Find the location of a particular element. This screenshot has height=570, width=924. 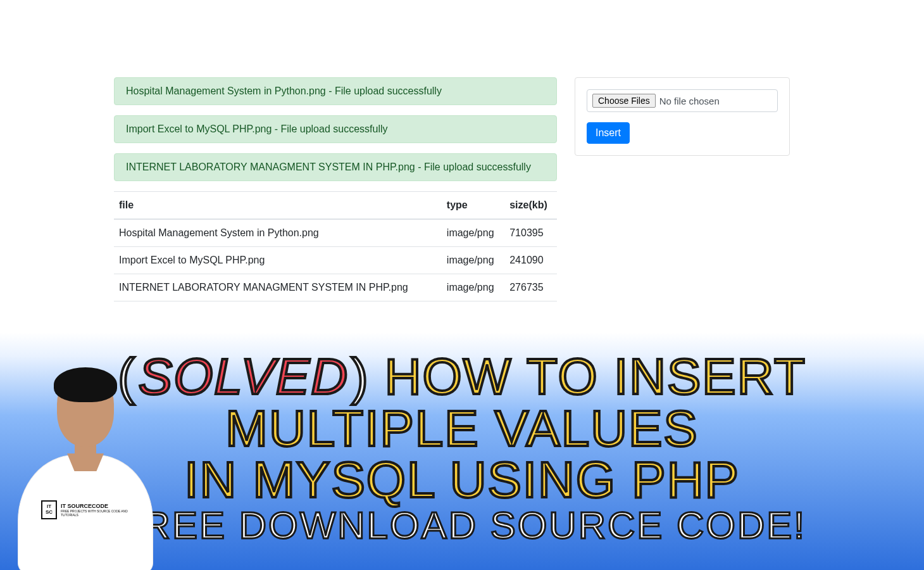

table-row: INTERNET LABORATORY MANAGMENT SYSTEM IN … is located at coordinates (335, 288).